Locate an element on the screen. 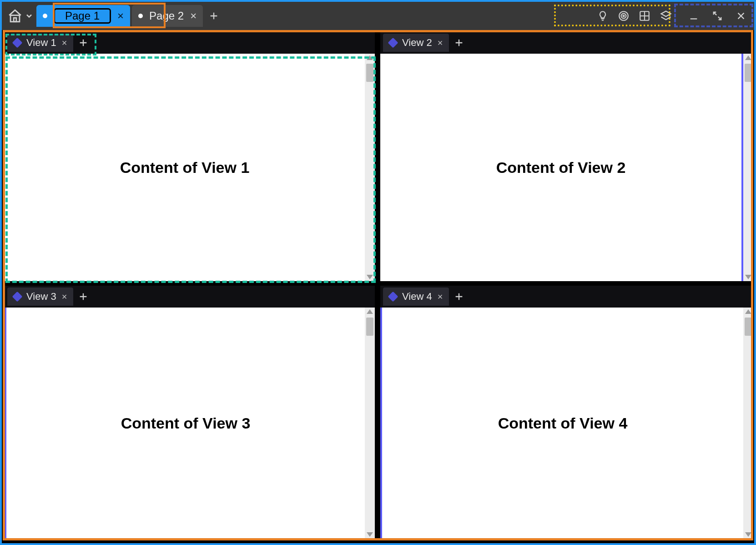 Image resolution: width=756 pixels, height=545 pixels. view-tab-2-label: View 2 is located at coordinates (417, 43).